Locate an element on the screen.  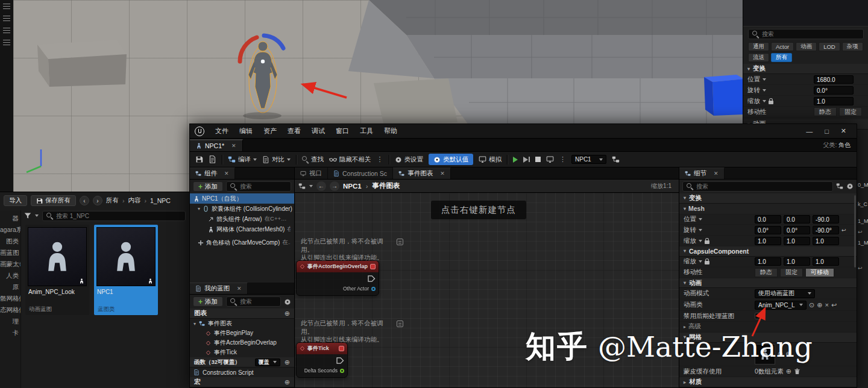
tab-construction-script: Construction Sc is located at coordinates (360, 174).